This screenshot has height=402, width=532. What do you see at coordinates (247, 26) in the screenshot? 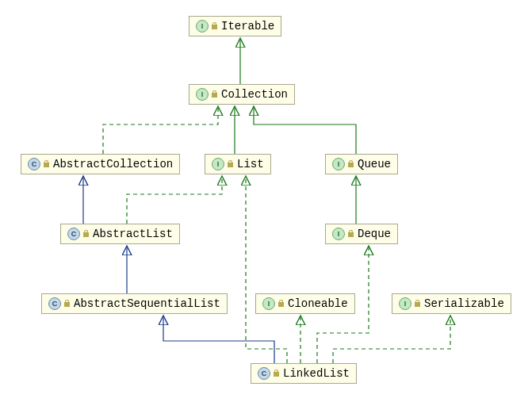
I see `node-label: Iterable` at bounding box center [247, 26].